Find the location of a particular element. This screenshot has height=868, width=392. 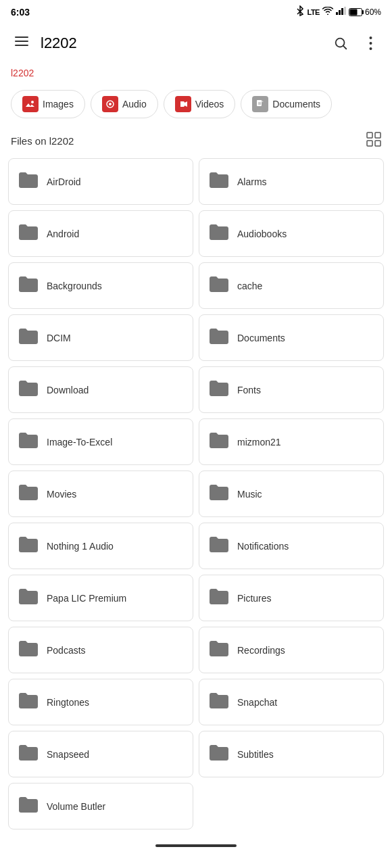

tab-documents: Documents is located at coordinates (287, 104).